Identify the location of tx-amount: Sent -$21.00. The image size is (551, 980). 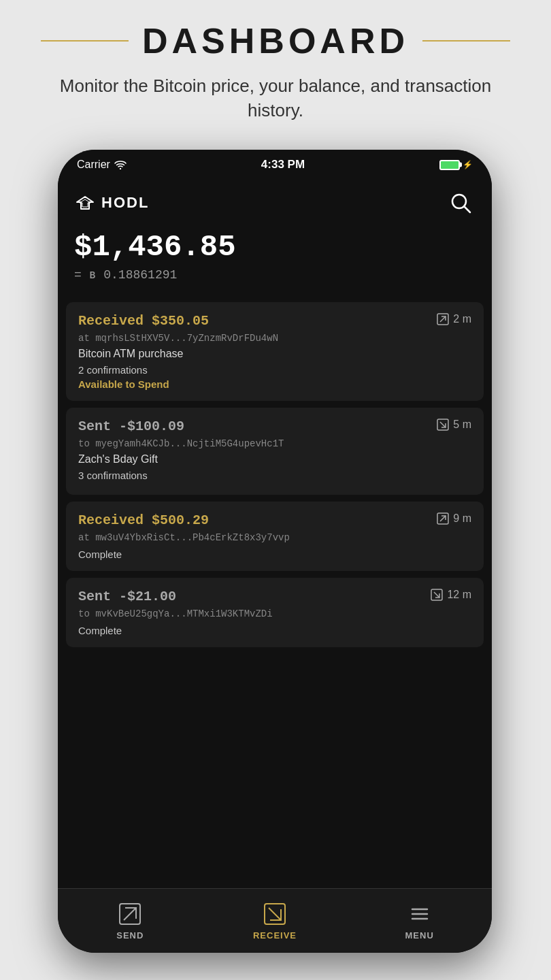
(127, 596).